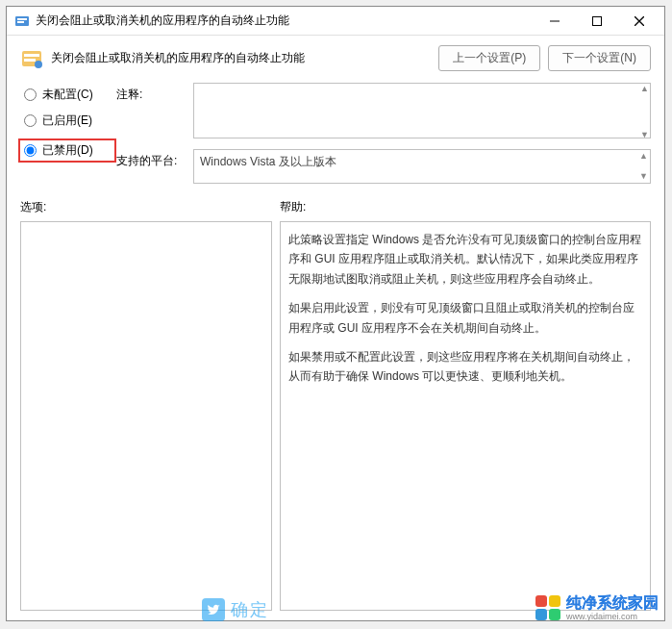 Image resolution: width=672 pixels, height=629 pixels. I want to click on section-labels: 选项: 帮助:, so click(336, 202).